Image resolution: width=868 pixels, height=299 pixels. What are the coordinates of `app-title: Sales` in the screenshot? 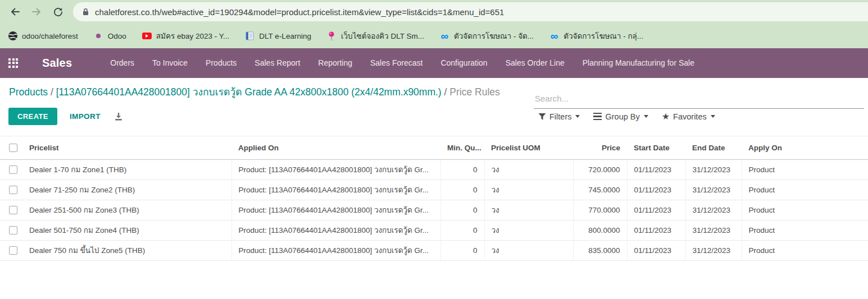 It's located at (57, 63).